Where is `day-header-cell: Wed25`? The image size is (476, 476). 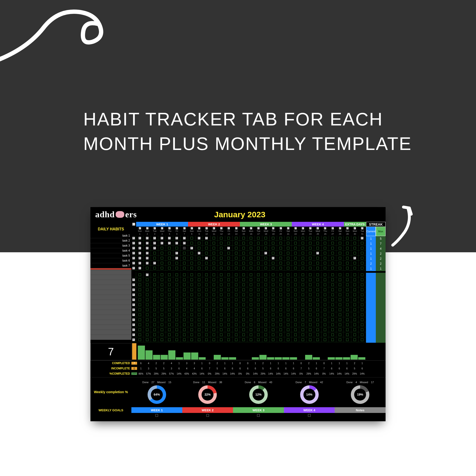
day-header-cell: Wed25 is located at coordinates (318, 231).